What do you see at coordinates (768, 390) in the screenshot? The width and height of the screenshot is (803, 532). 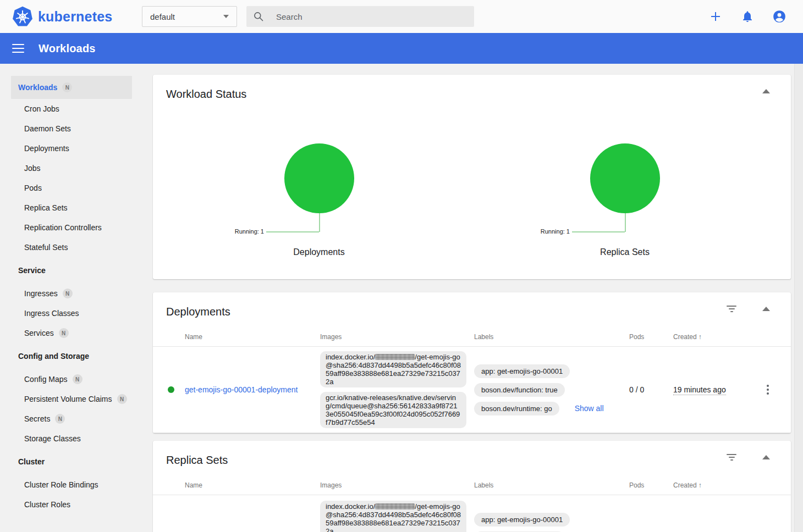 I see `row-menu-kebab-button` at bounding box center [768, 390].